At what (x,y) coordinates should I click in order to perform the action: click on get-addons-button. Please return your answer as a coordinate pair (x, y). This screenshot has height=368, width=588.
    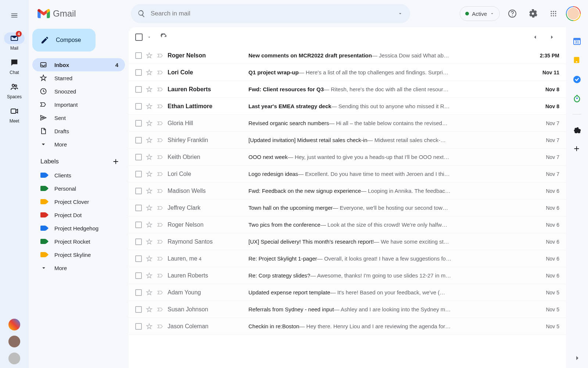
    Looking at the image, I should click on (577, 130).